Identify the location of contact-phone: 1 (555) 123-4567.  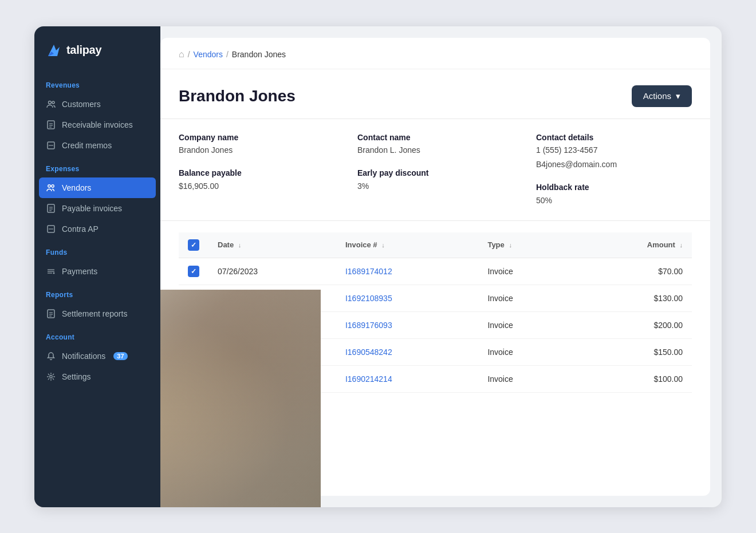
(614, 150).